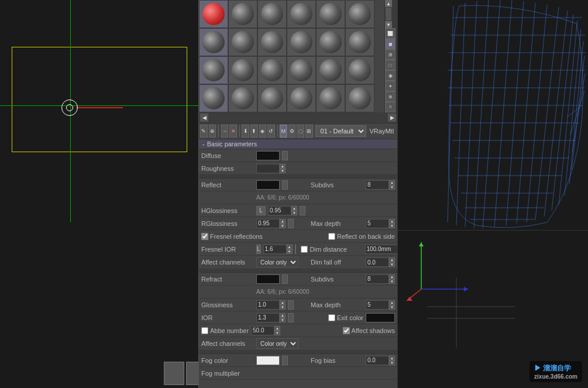 This screenshot has height=388, width=588. I want to click on dim-distance-input, so click(381, 249).